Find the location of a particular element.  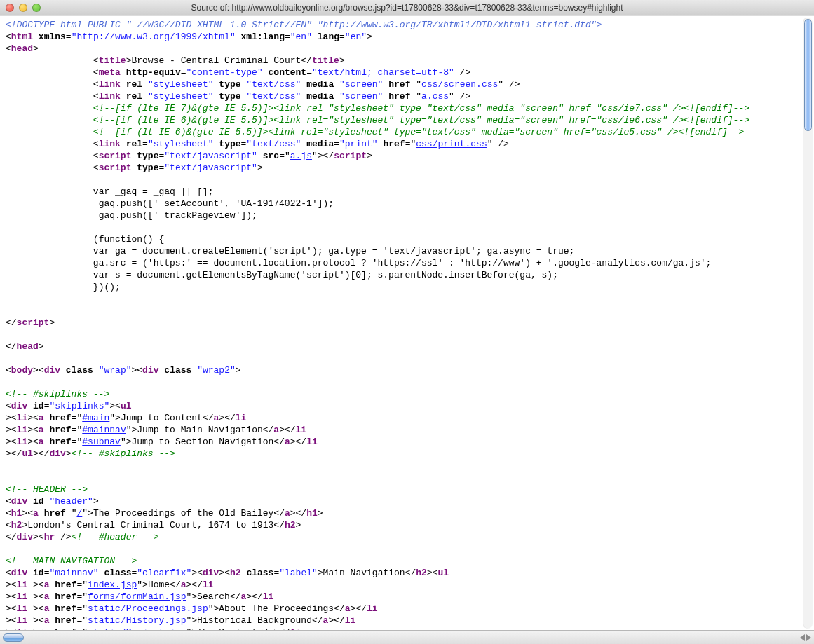

window-titlebar: Source of: http://www.oldbaileyonline.or… is located at coordinates (407, 8).